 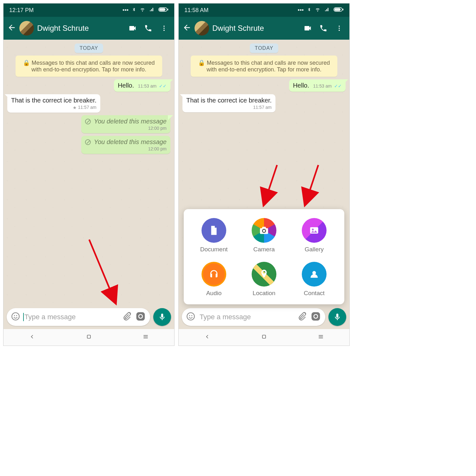 What do you see at coordinates (314, 274) in the screenshot?
I see `contact-icon` at bounding box center [314, 274].